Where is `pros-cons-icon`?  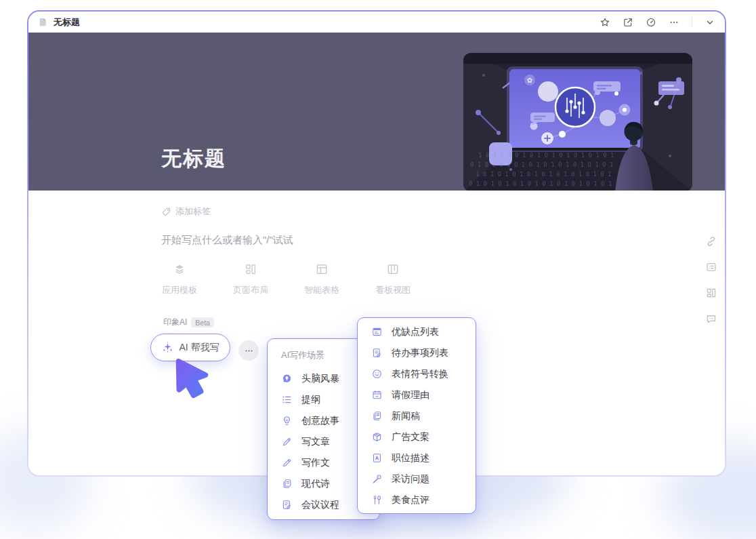
pros-cons-icon is located at coordinates (377, 332).